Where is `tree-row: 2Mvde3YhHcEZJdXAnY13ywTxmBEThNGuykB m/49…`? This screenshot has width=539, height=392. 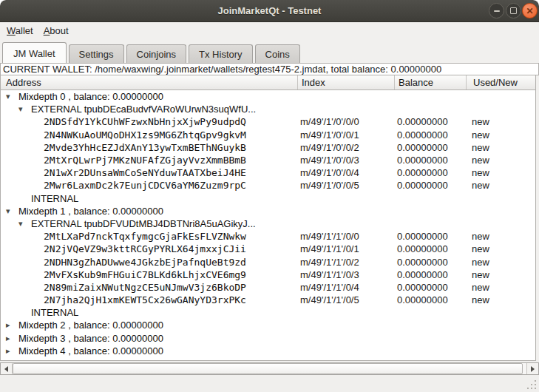 tree-row: 2Mvde3YhHcEZJdXAnY13ywTxmBEThNGuykB m/49… is located at coordinates (268, 148).